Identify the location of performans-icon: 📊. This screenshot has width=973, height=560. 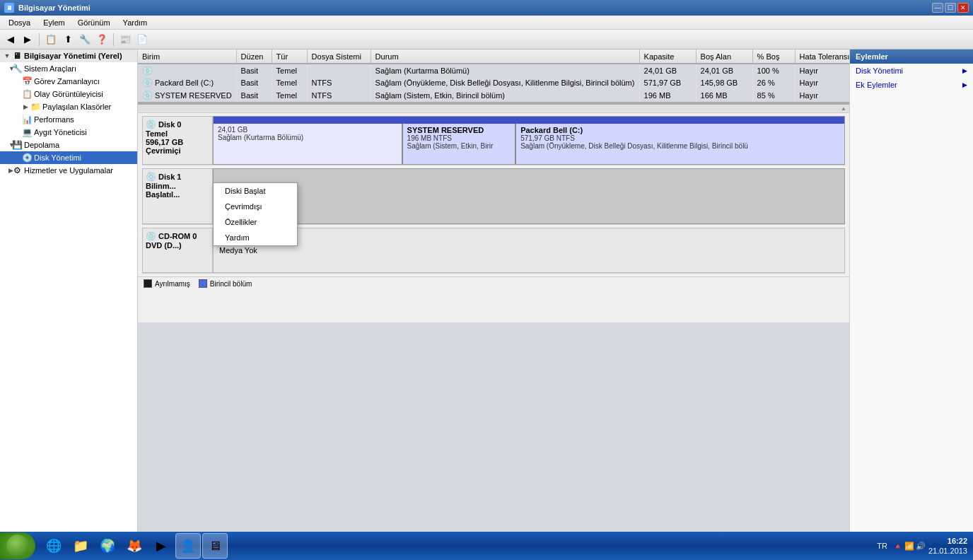
(27, 119).